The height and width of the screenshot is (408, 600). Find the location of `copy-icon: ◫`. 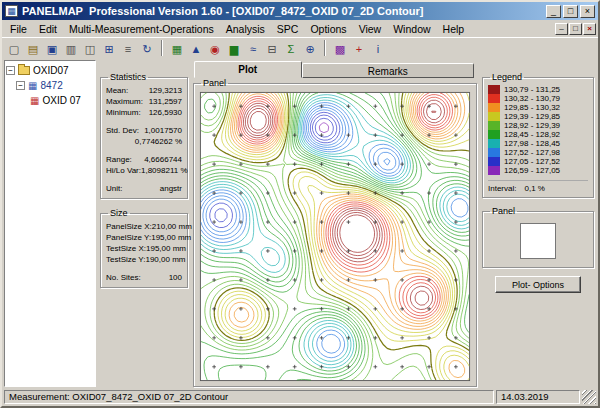

copy-icon: ◫ is located at coordinates (90, 48).